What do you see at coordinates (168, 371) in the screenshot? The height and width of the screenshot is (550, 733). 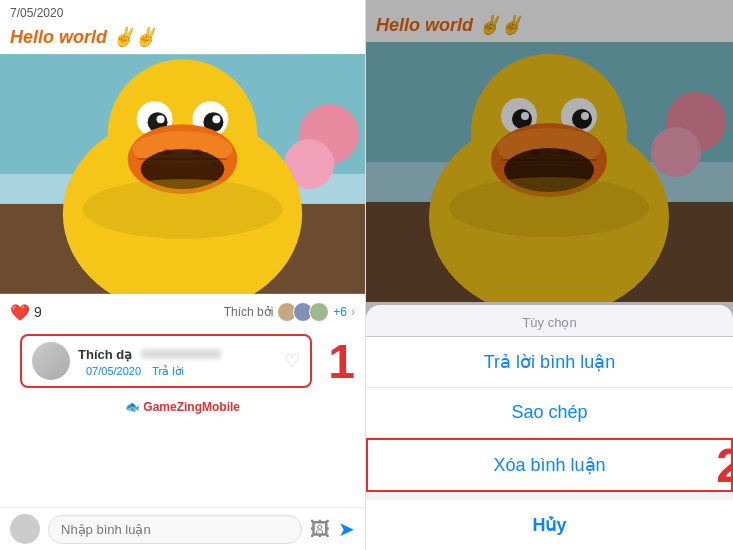 I see `reply-link: Trả lời` at bounding box center [168, 371].